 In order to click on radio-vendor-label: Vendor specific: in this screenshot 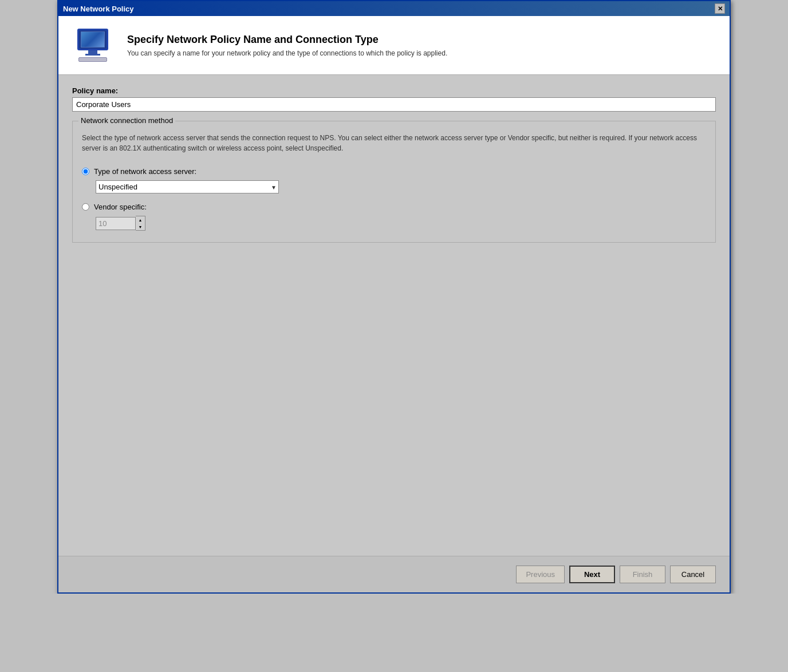, I will do `click(120, 207)`.